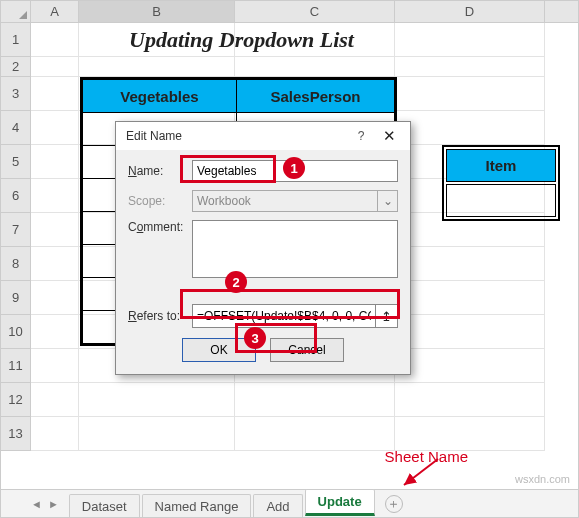 Image resolution: width=579 pixels, height=518 pixels. I want to click on add-sheet-icon: ＋, so click(394, 504).